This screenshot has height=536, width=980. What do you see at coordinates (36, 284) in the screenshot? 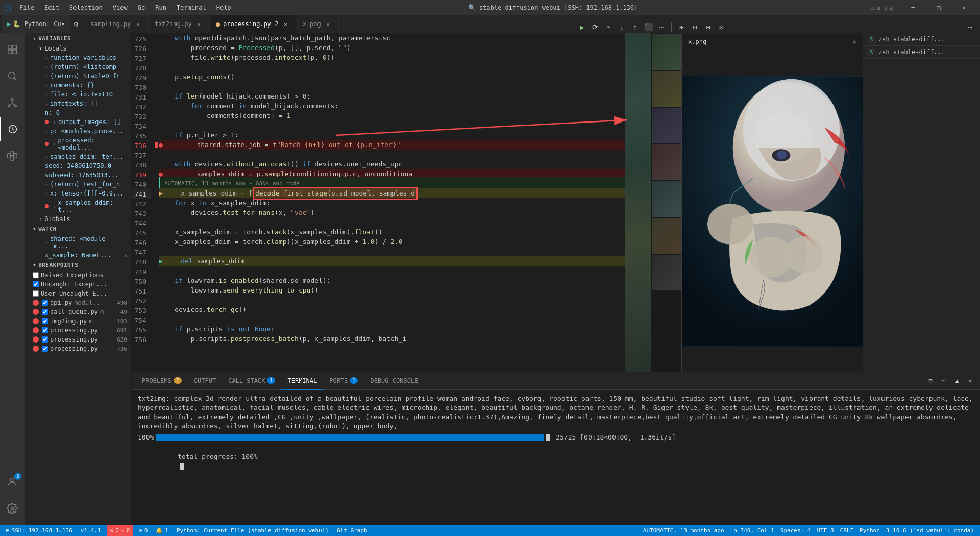
I see `bp-uncaught-checkbox` at bounding box center [36, 284].